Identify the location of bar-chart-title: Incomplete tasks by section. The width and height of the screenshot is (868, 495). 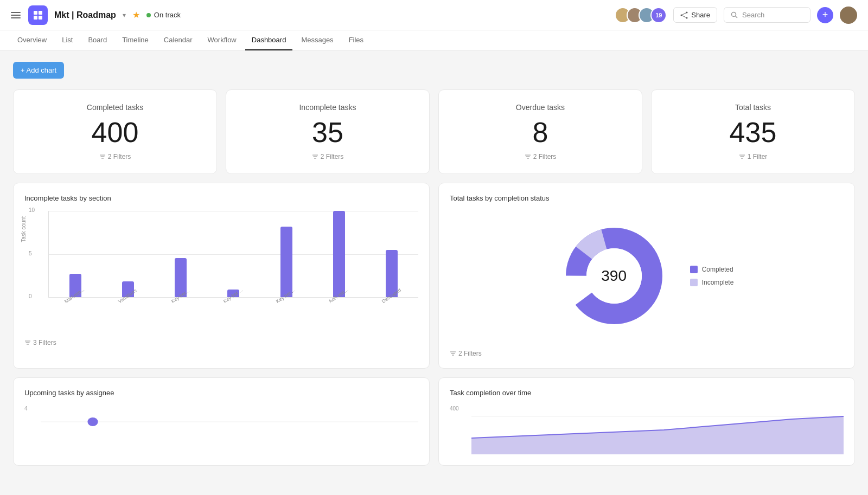
(221, 198).